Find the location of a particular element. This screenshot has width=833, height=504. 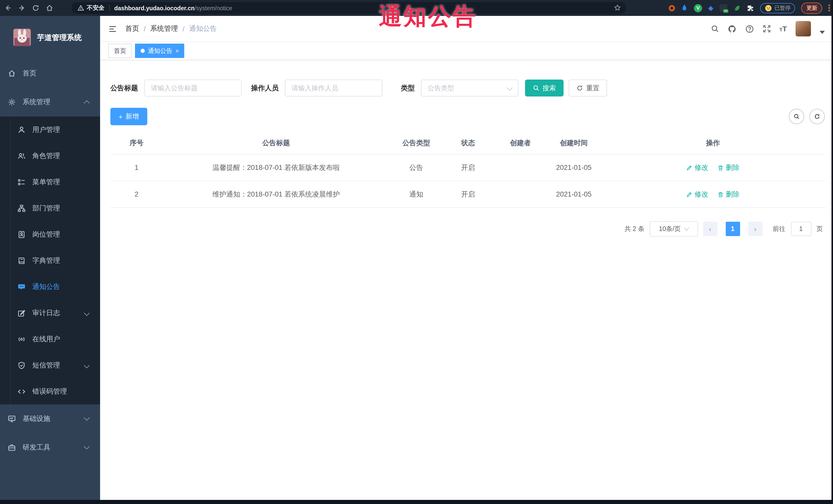

sidebar-item-home: 首页 is located at coordinates (50, 74).